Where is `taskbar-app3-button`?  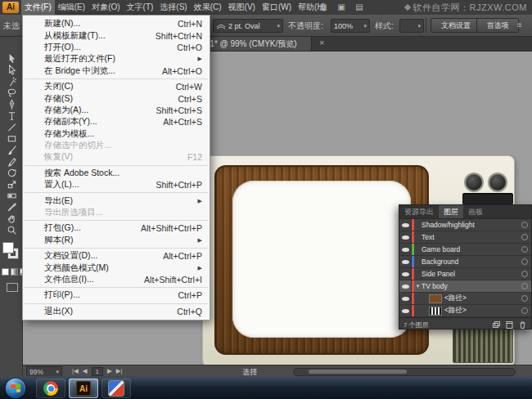
taskbar-app3-button is located at coordinates (116, 388).